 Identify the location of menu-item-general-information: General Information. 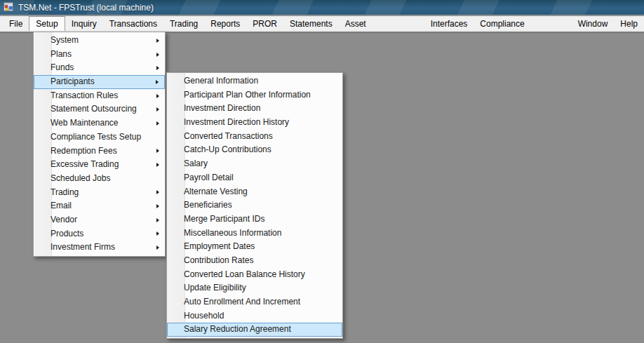
(255, 81).